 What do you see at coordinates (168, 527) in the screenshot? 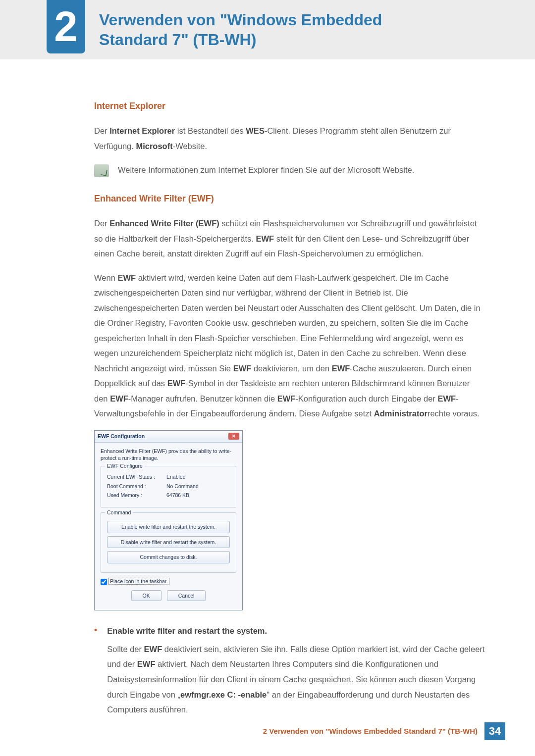
I see `dialog-body: Enhanced Write Filter (EWF) provides the…` at bounding box center [168, 527].